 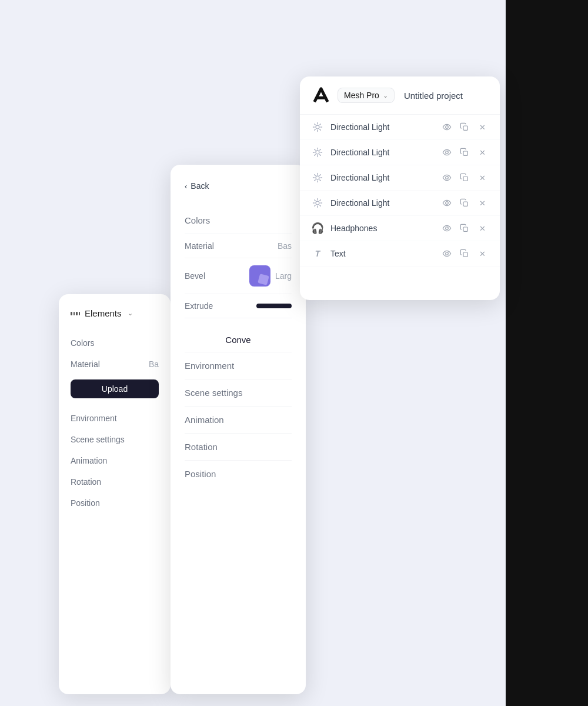 What do you see at coordinates (285, 246) in the screenshot?
I see `mid-material-value: Bas` at bounding box center [285, 246].